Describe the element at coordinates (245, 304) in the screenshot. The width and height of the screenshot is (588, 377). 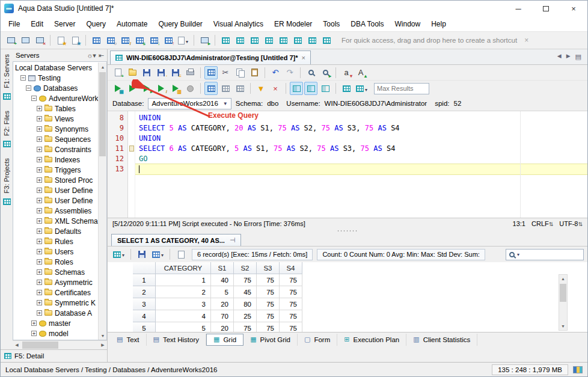
I see `grid-cell: 80` at that location.